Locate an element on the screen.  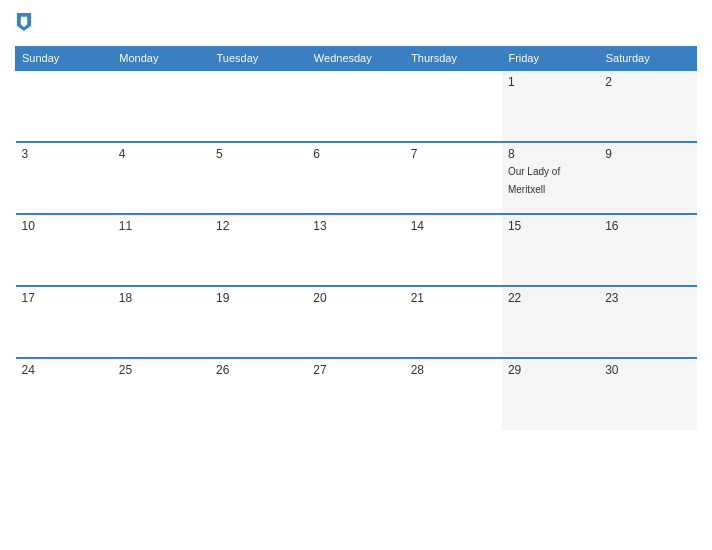
weekday-saturday: Saturday is located at coordinates (648, 59).